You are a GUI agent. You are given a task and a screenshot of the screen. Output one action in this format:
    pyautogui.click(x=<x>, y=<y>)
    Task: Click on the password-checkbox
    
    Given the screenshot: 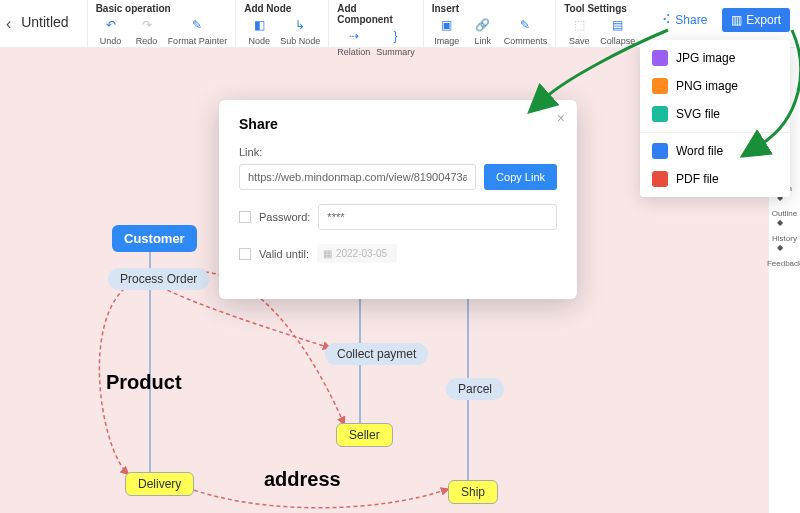 What is the action you would take?
    pyautogui.click(x=245, y=217)
    